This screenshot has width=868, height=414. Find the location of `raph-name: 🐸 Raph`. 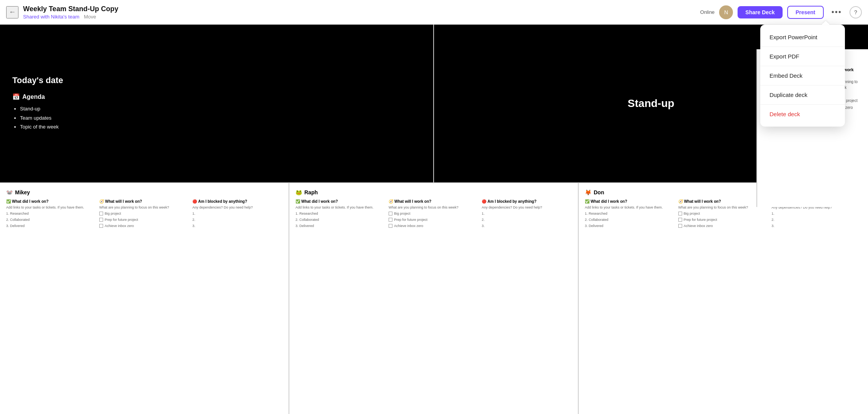

raph-name: 🐸 Raph is located at coordinates (434, 192).